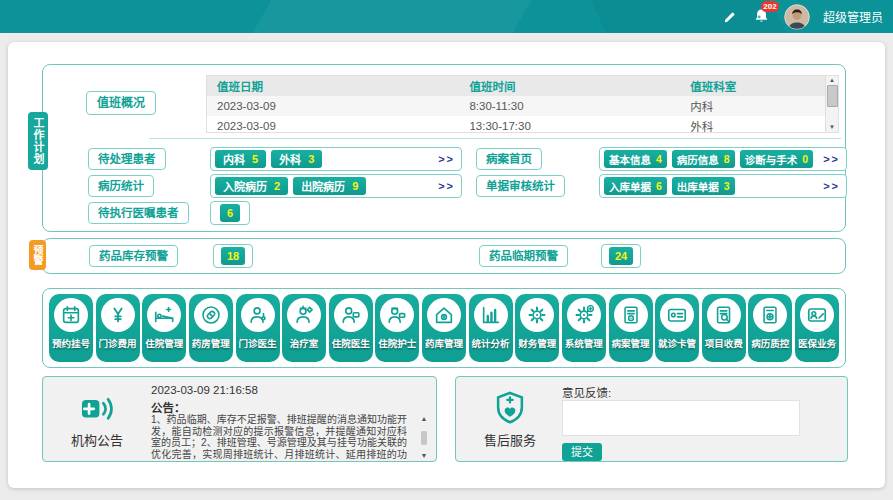 The image size is (893, 500). I want to click on modules-panel: 预约挂号 门诊费用 住院管理 药房管理 门诊医生 治疗室 住院医生 住院护士 药…, so click(444, 328).